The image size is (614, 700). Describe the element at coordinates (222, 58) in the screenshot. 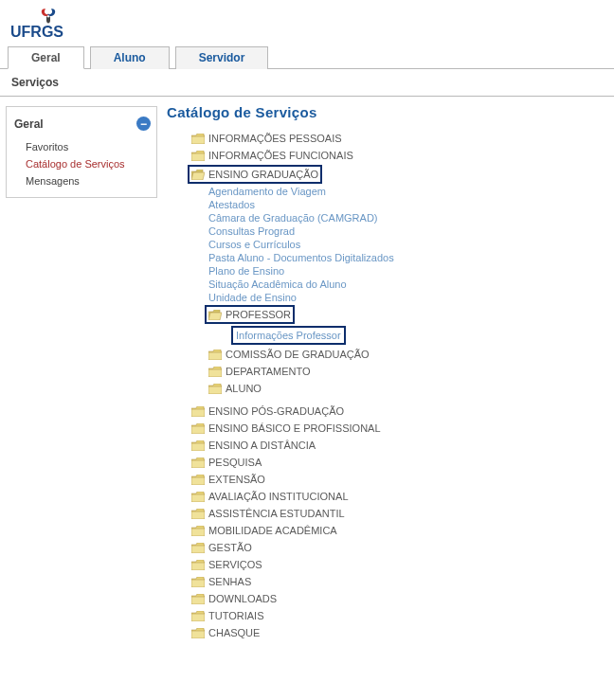

I see `tab-servidor: Servidor` at that location.